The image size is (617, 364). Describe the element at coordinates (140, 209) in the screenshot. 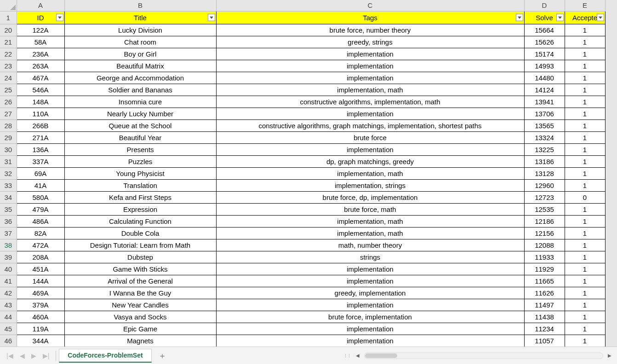

I see `cell: Expression` at that location.